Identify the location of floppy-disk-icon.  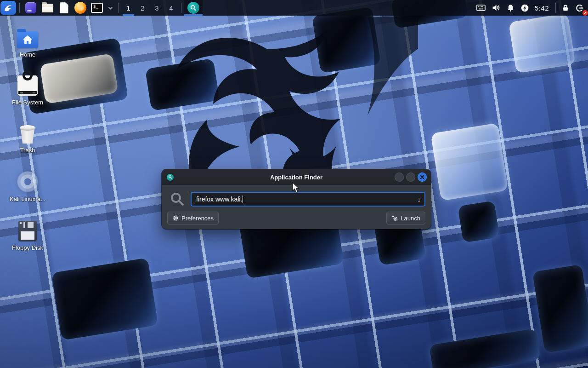
(28, 230).